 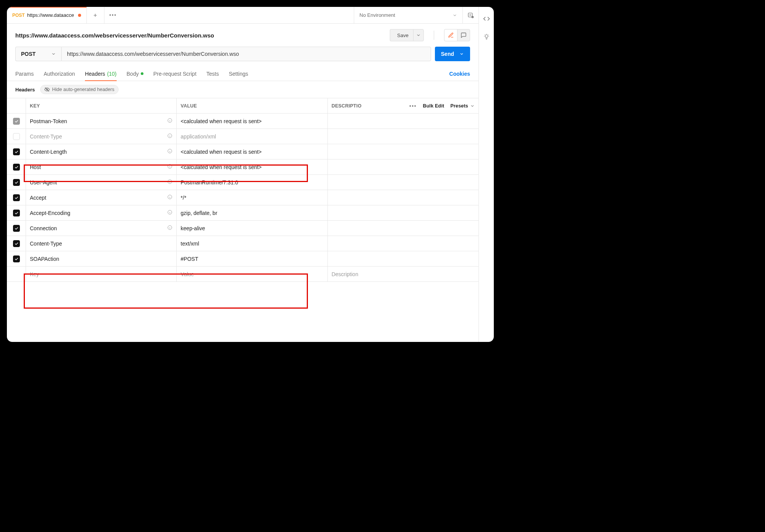 I want to click on header-key-cell: Host, so click(x=101, y=167).